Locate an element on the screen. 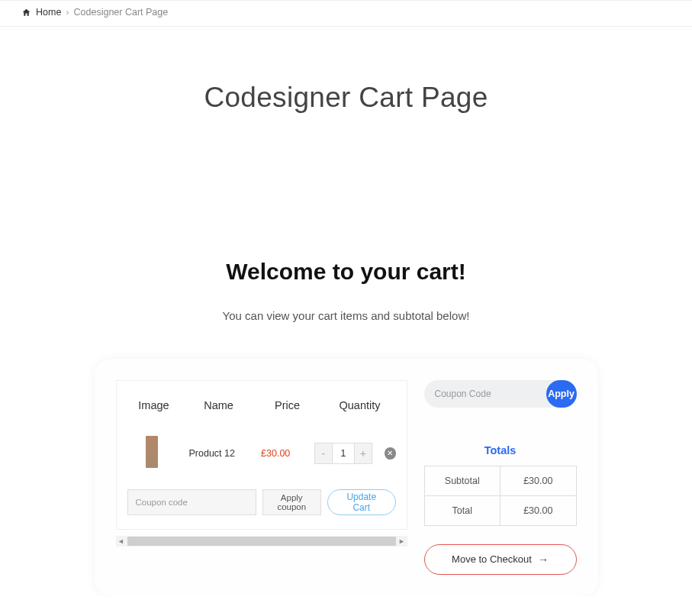 This screenshot has width=692, height=616. scrollbar-track is located at coordinates (262, 541).